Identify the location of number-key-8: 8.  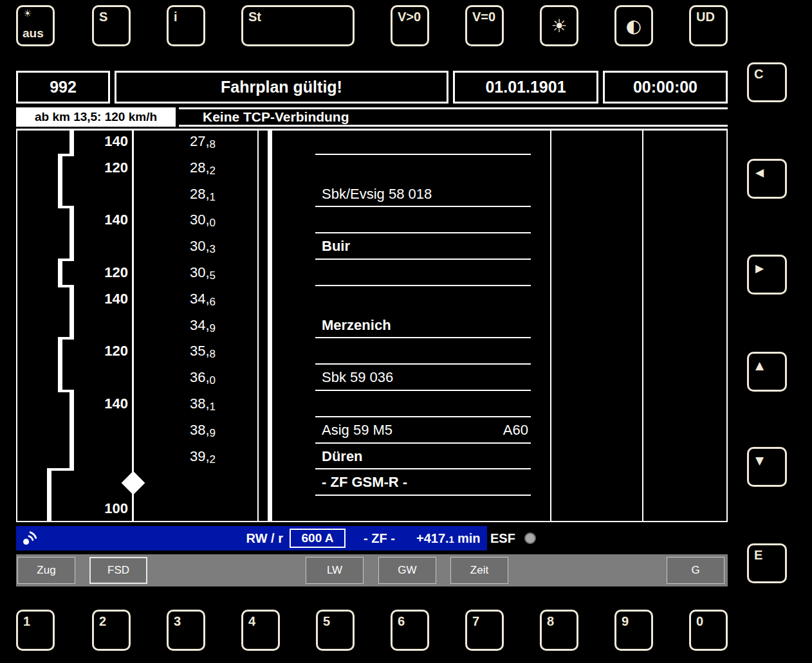
(559, 630).